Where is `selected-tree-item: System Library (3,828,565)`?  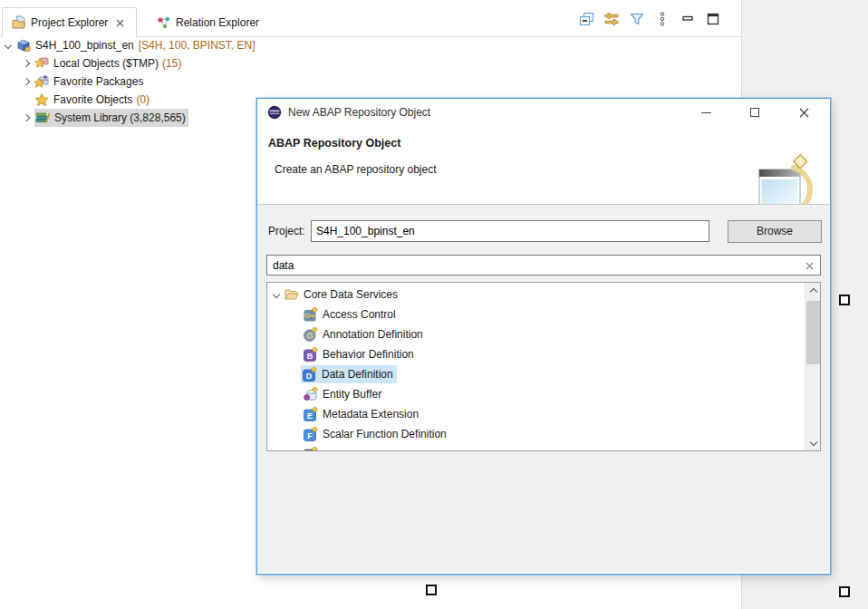
selected-tree-item: System Library (3,828,565) is located at coordinates (111, 118).